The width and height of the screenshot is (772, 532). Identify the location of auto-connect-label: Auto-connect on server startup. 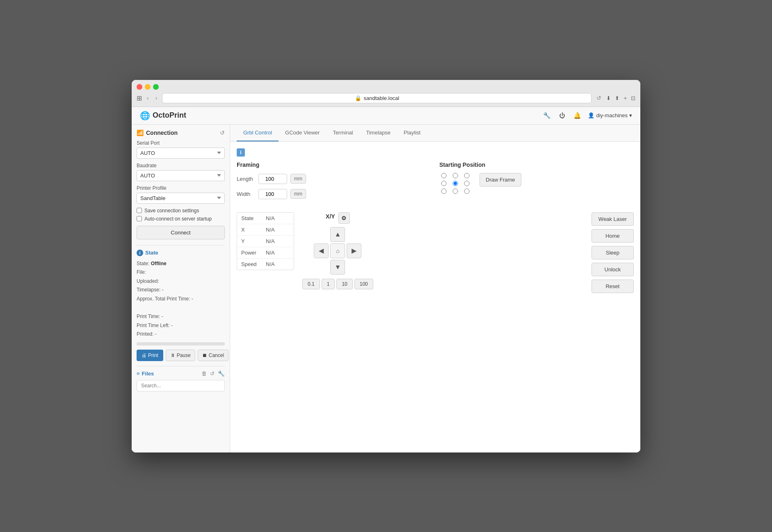
(180, 219).